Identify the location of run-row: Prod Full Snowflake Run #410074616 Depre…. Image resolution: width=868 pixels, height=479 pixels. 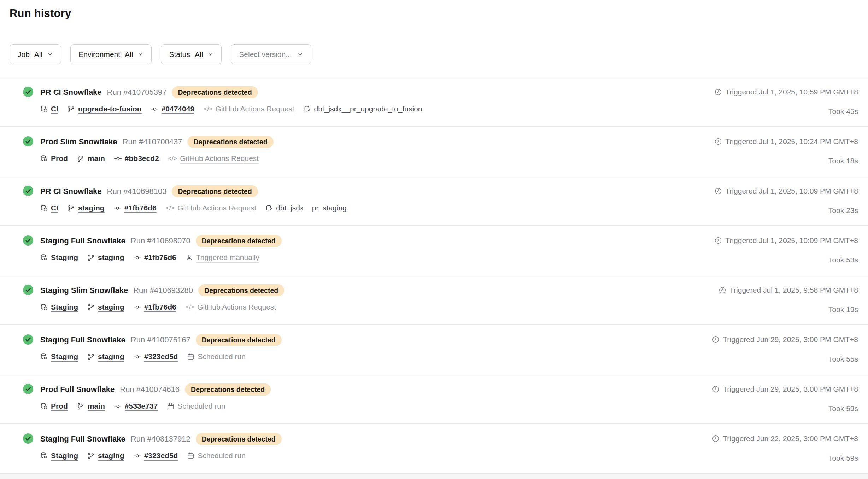
(434, 399).